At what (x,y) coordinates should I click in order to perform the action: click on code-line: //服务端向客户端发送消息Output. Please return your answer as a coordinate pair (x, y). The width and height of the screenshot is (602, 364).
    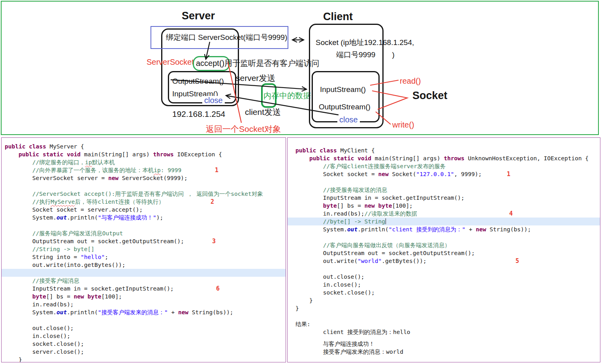
    Looking at the image, I should click on (145, 233).